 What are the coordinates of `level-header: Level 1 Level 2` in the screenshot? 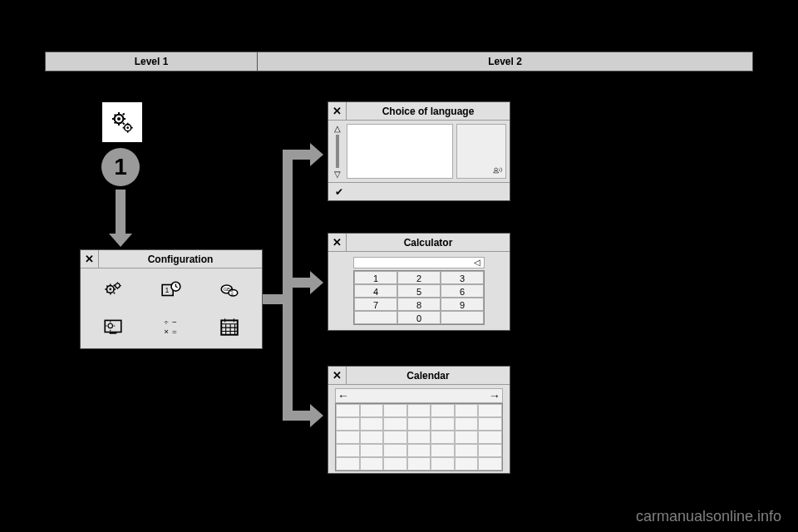 It's located at (399, 62).